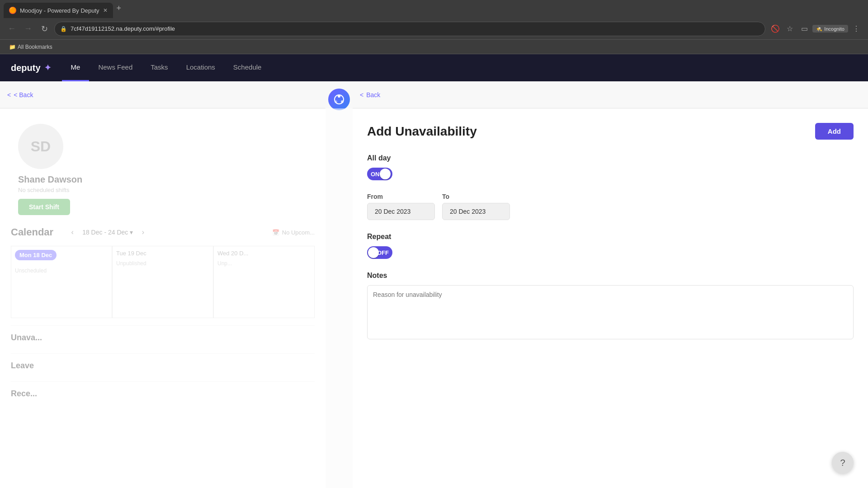 The height and width of the screenshot is (488, 868). Describe the element at coordinates (115, 68) in the screenshot. I see `nav-item-news-feed: News Feed` at that location.